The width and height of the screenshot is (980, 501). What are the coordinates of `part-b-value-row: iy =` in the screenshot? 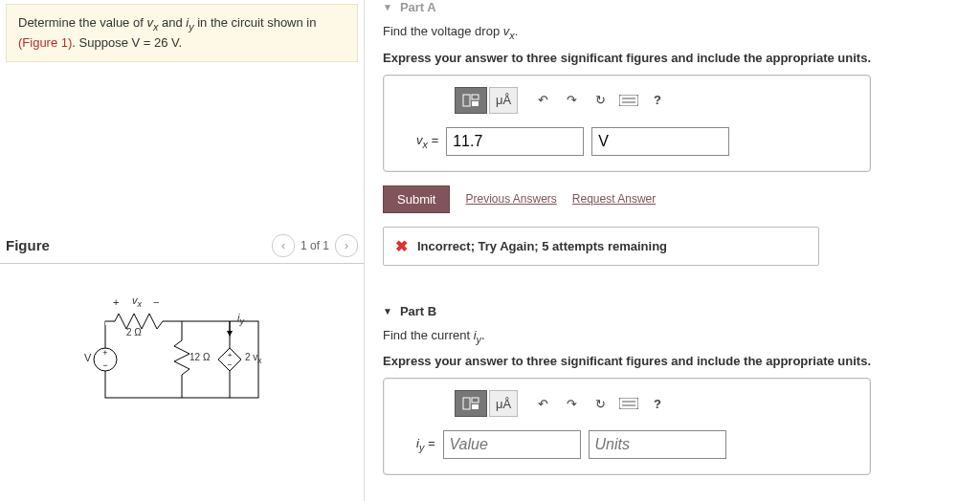 It's located at (636, 445).